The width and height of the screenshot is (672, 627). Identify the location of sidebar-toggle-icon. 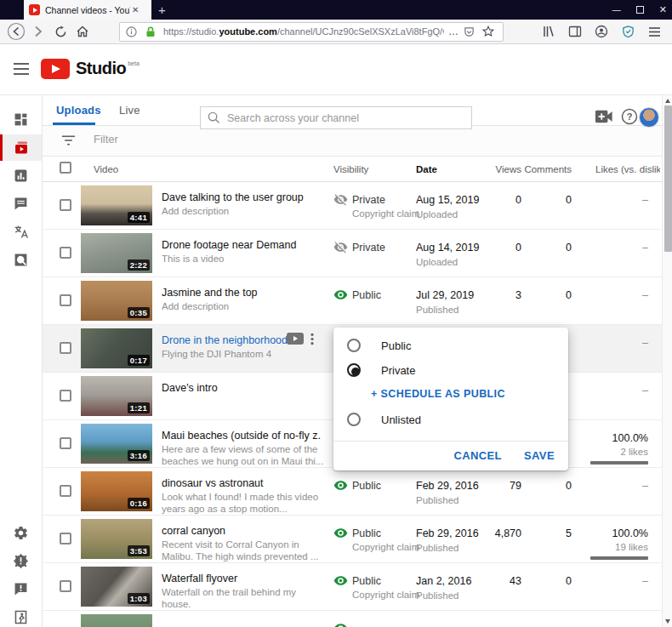
(575, 31).